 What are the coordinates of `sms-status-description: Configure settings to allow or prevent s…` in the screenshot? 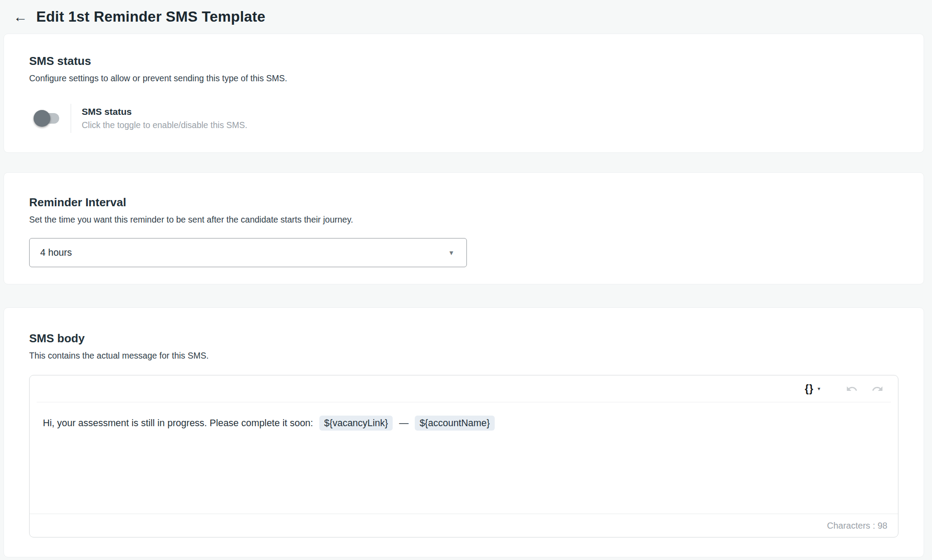 It's located at (464, 79).